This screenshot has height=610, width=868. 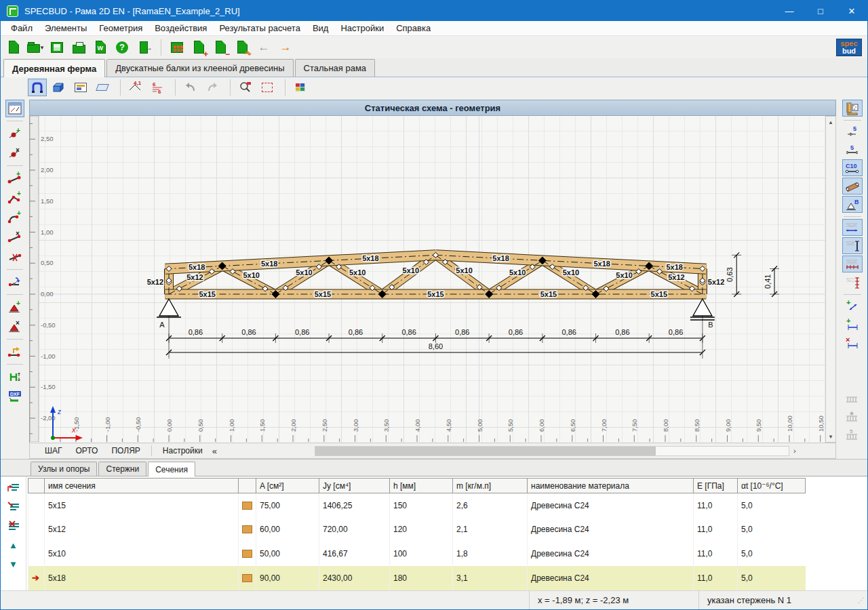 What do you see at coordinates (422, 486) in the screenshot?
I see `header-height: h [мм]` at bounding box center [422, 486].